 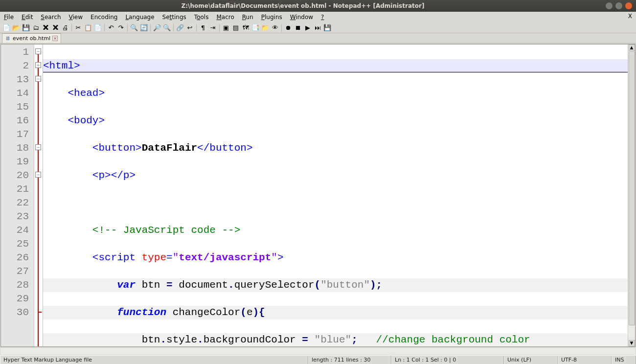 What do you see at coordinates (154, 360) in the screenshot?
I see `status-filetype: Hyper Text Markup Language file` at bounding box center [154, 360].